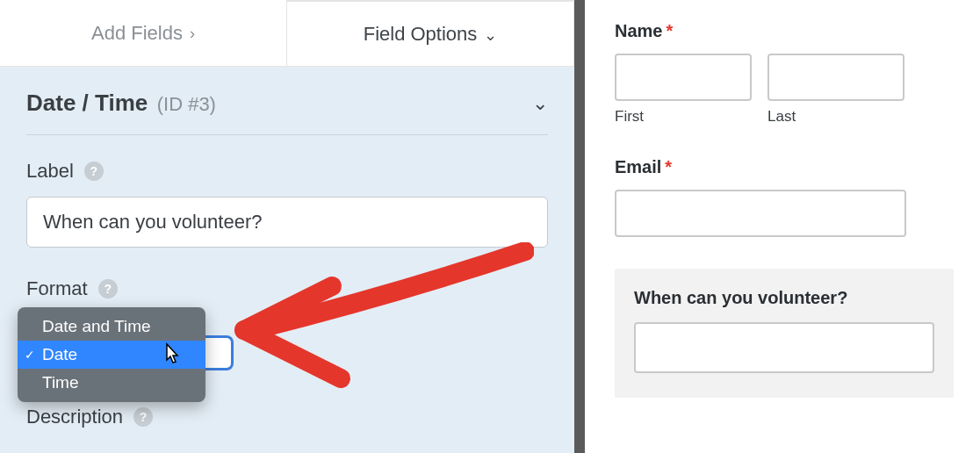 Image resolution: width=980 pixels, height=453 pixels. Describe the element at coordinates (50, 171) in the screenshot. I see `label-text: Label` at that location.